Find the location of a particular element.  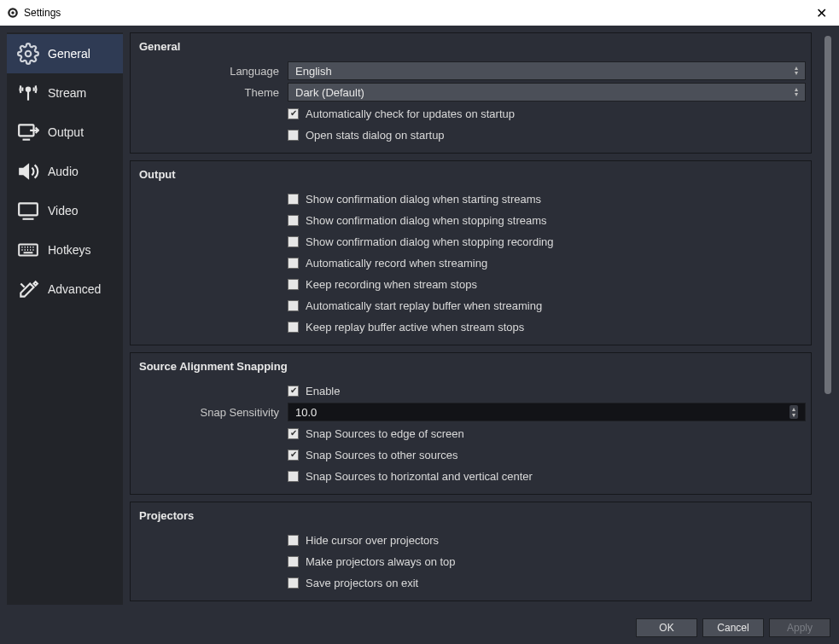

sidebar-item-label: Advanced is located at coordinates (74, 289).